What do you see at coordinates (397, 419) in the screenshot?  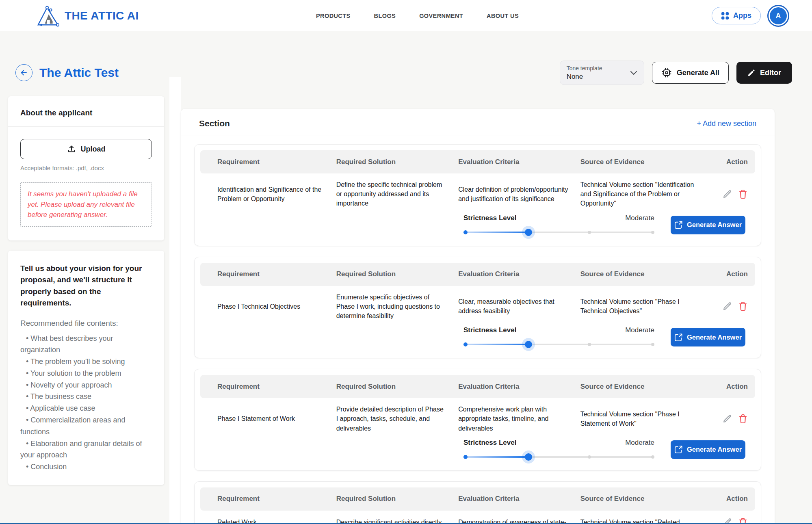 I see `required-solution-cell: Provide detailed description of Phase I …` at bounding box center [397, 419].